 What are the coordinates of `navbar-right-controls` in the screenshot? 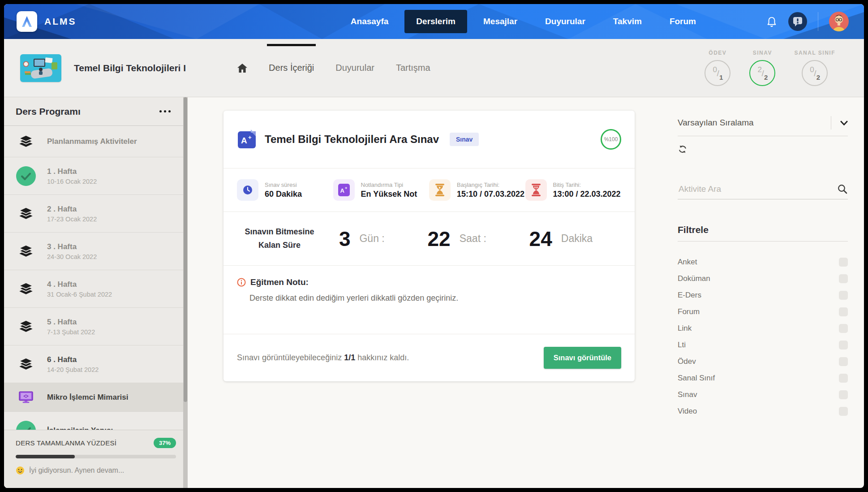 It's located at (807, 22).